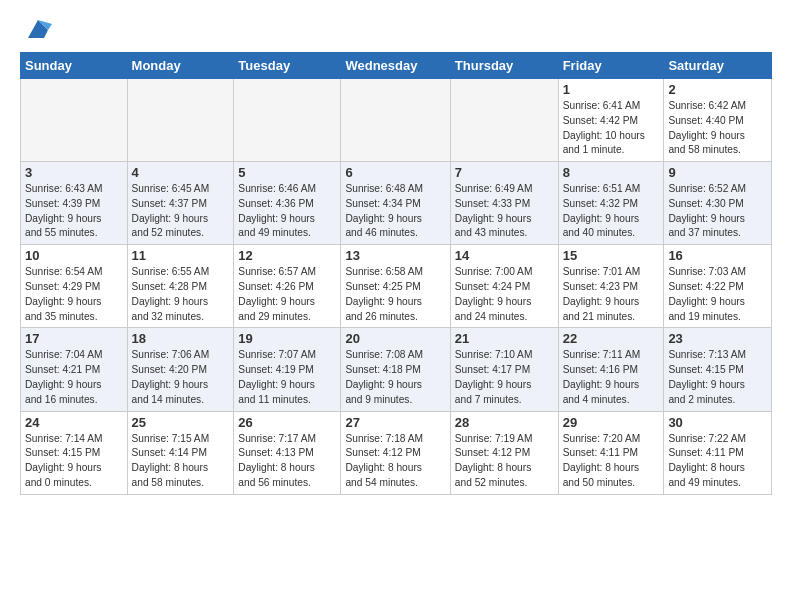 Image resolution: width=792 pixels, height=612 pixels. I want to click on day-info: Sunrise: 7:13 AMSunset: 4:15 PMDaylight:…, so click(718, 378).